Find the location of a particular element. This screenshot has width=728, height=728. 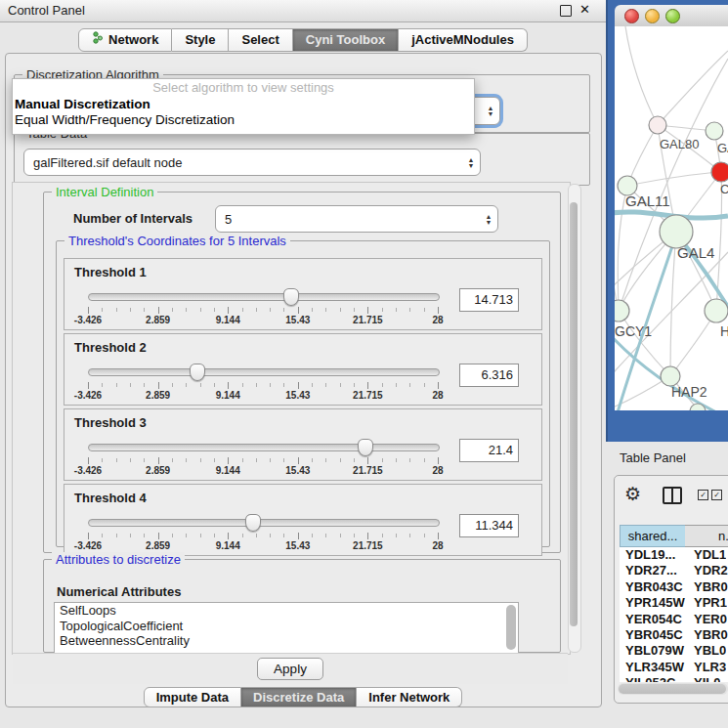

table-row: YDR27...YDR2 is located at coordinates (674, 571).